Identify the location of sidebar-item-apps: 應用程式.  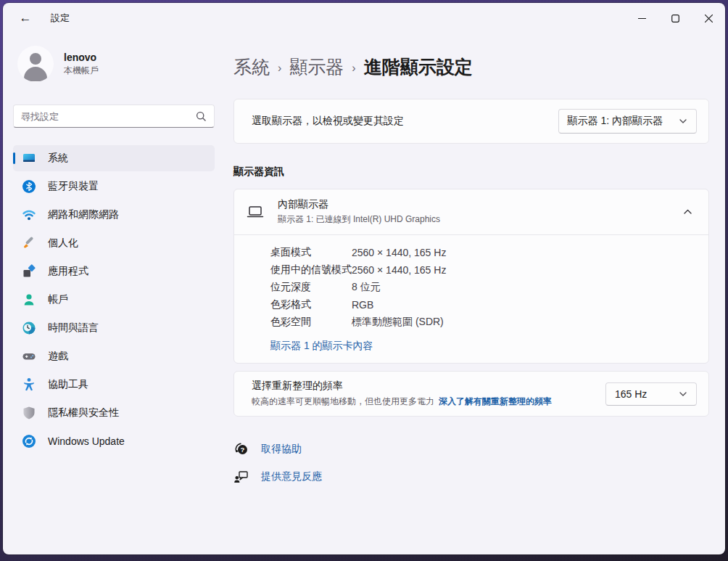
(114, 271).